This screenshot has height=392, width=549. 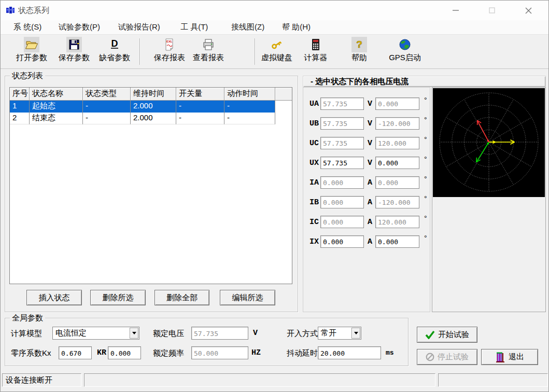 What do you see at coordinates (397, 123) in the screenshot?
I see `ub-angle-field: -120.000` at bounding box center [397, 123].